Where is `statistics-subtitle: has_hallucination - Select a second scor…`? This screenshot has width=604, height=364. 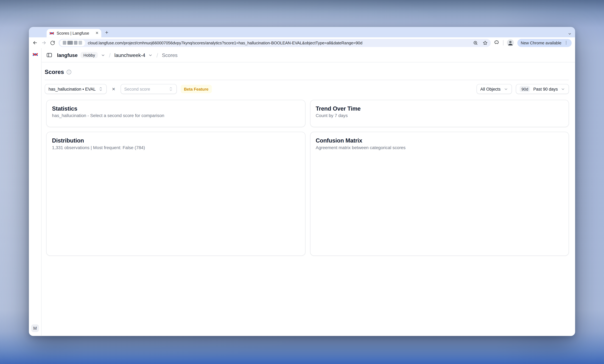
statistics-subtitle: has_hallucination - Select a second scor… is located at coordinates (176, 116).